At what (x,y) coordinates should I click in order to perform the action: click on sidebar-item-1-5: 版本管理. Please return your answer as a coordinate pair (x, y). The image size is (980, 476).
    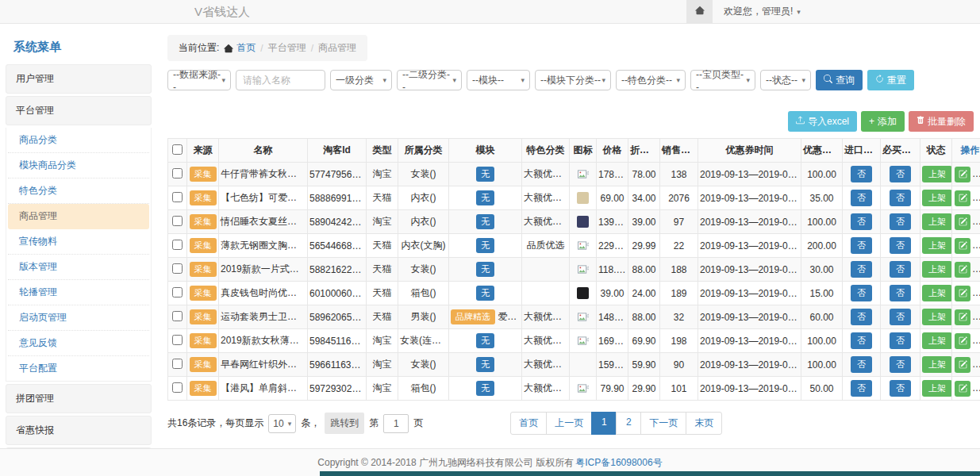
    Looking at the image, I should click on (79, 267).